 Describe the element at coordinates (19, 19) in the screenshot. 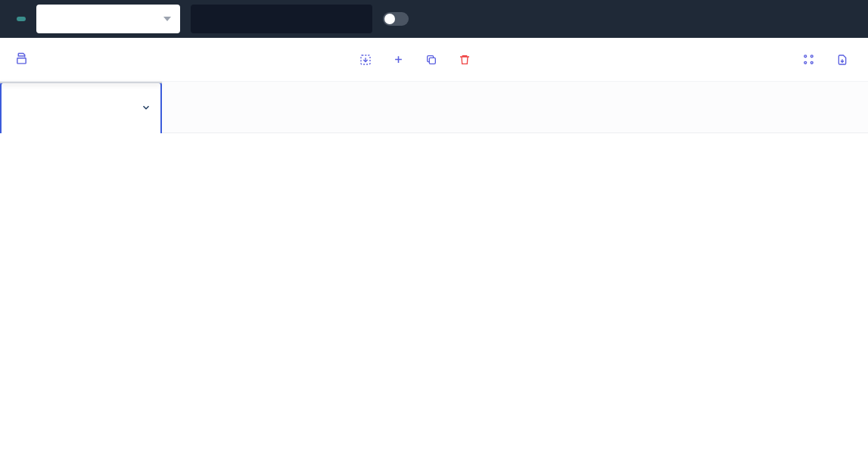

I see `app-title` at that location.